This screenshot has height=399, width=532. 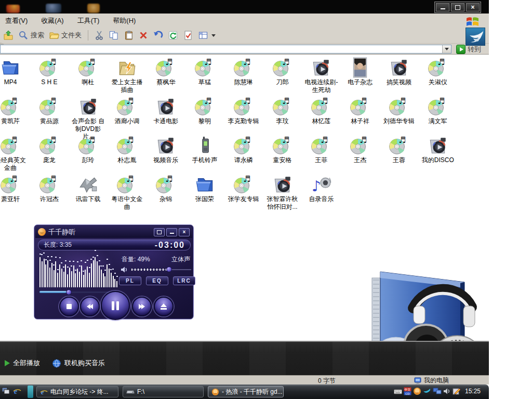 I want to click on taskbar-button: F:\, so click(x=163, y=392).